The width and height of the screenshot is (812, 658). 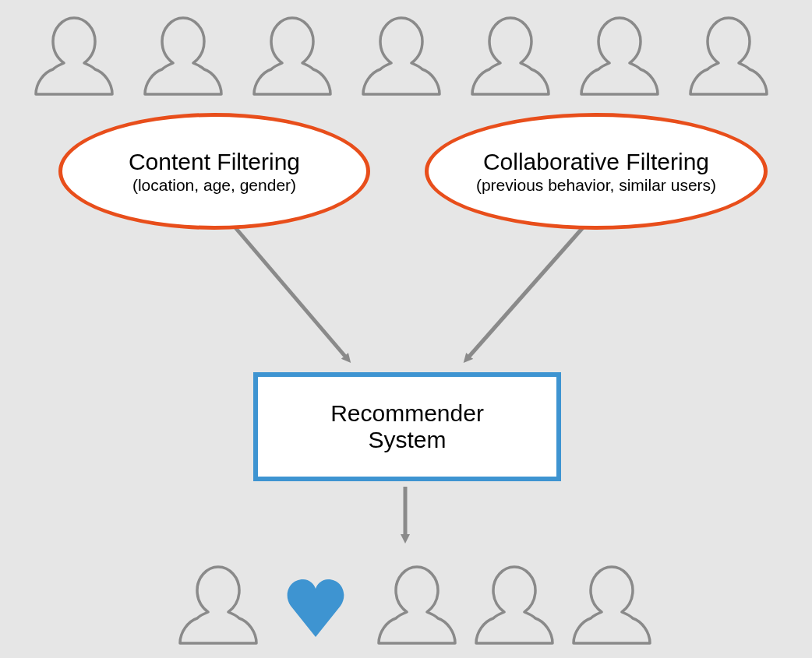 I want to click on node-title: Collaborative Filtering, so click(x=596, y=162).